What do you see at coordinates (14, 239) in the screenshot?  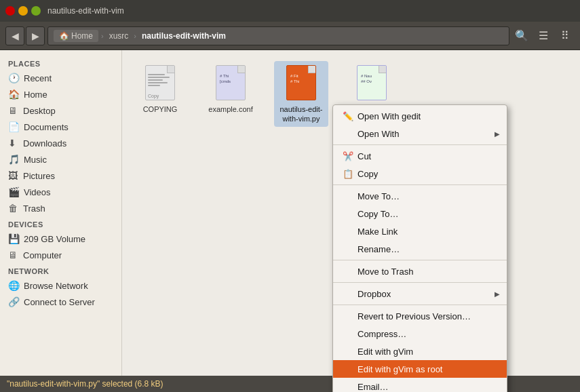 I see `volume-icon: 💾` at bounding box center [14, 239].